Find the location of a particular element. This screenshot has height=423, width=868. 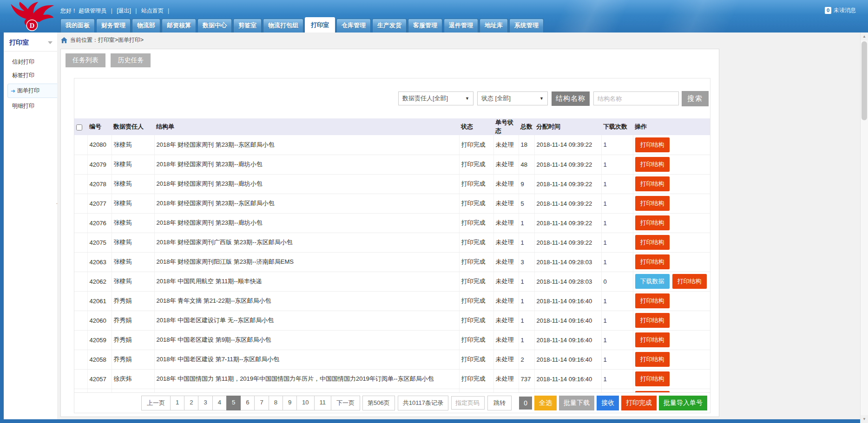

table-row: 42078张棣筠2018年 财经国家周刊 第23期--廊坊小包打印完成未处理92… is located at coordinates (392, 184).